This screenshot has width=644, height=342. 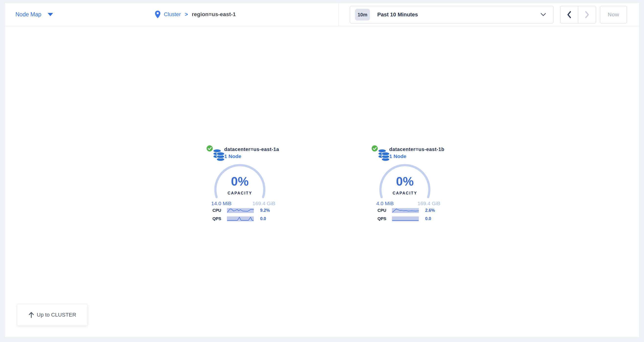 I want to click on capacity-range: 4.0 MiB 169.4 GiB, so click(x=408, y=203).